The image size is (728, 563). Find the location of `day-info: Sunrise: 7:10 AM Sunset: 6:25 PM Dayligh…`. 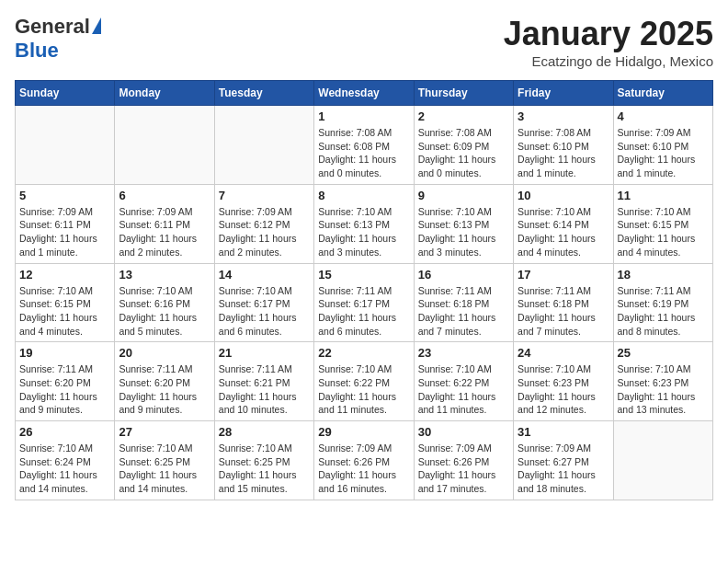

day-info: Sunrise: 7:10 AM Sunset: 6:25 PM Dayligh… is located at coordinates (265, 469).